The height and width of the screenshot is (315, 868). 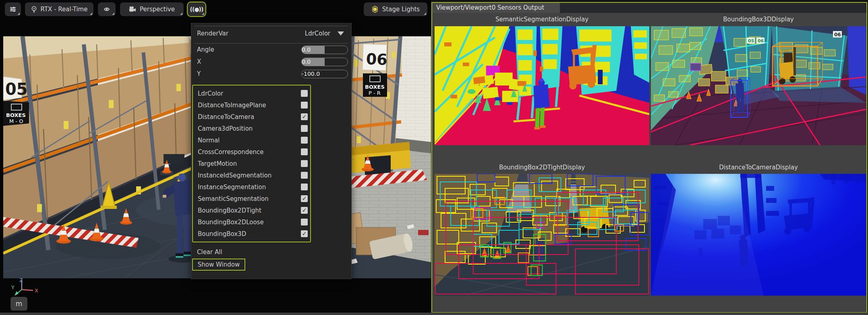 I want to click on viewport-settings-button, so click(x=13, y=9).